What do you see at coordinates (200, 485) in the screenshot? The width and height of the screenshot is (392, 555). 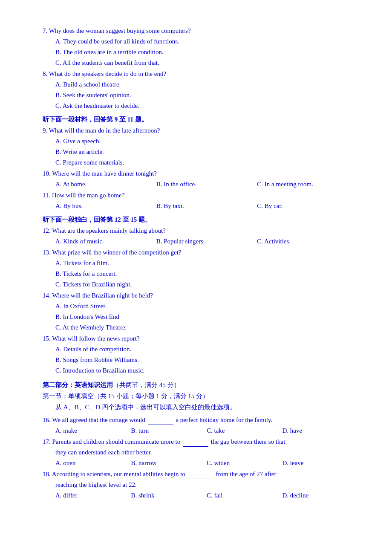 I see `q18-text2: reaching the highest level at 22.` at bounding box center [200, 485].